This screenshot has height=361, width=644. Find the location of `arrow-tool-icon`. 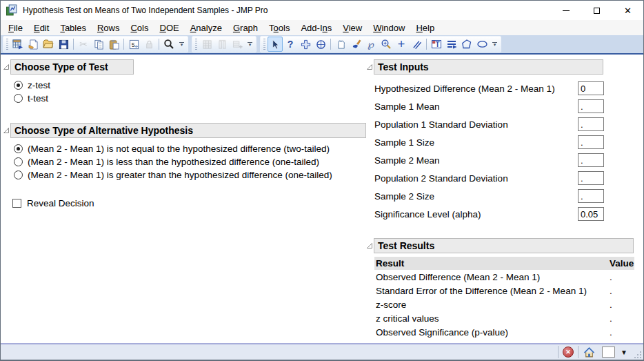

arrow-tool-icon is located at coordinates (275, 44).